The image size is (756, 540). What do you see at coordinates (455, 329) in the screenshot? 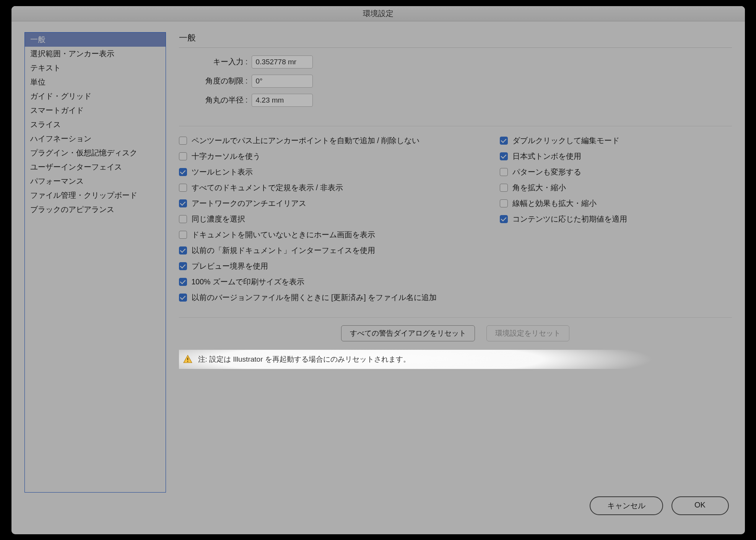
I see `reset-row: すべての警告ダイアログをリセット 環境設定をリセット` at bounding box center [455, 329].